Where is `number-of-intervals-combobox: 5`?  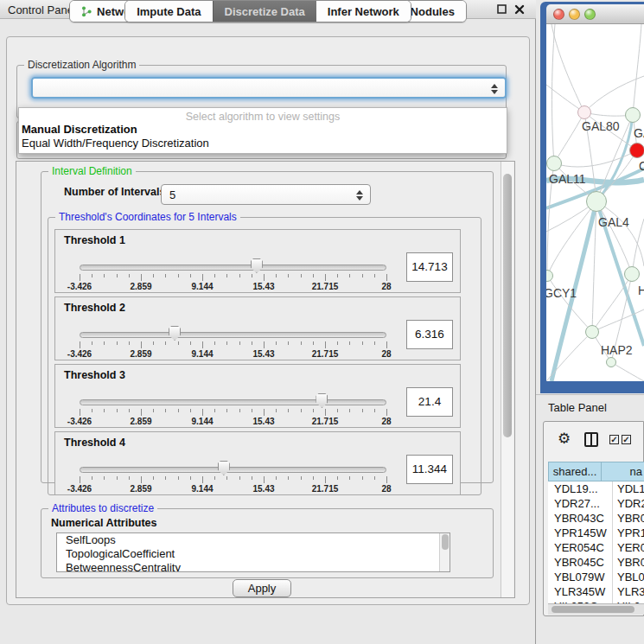 number-of-intervals-combobox: 5 is located at coordinates (266, 194).